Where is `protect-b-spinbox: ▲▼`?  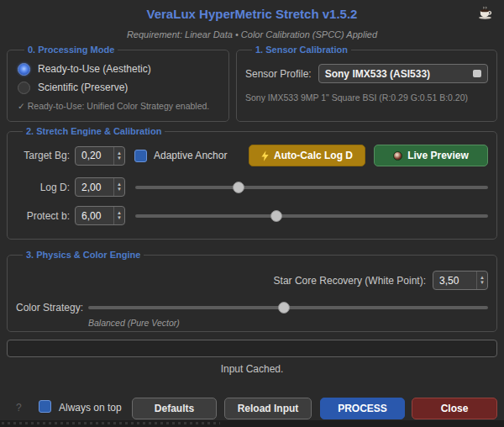
protect-b-spinbox: ▲▼ is located at coordinates (100, 215).